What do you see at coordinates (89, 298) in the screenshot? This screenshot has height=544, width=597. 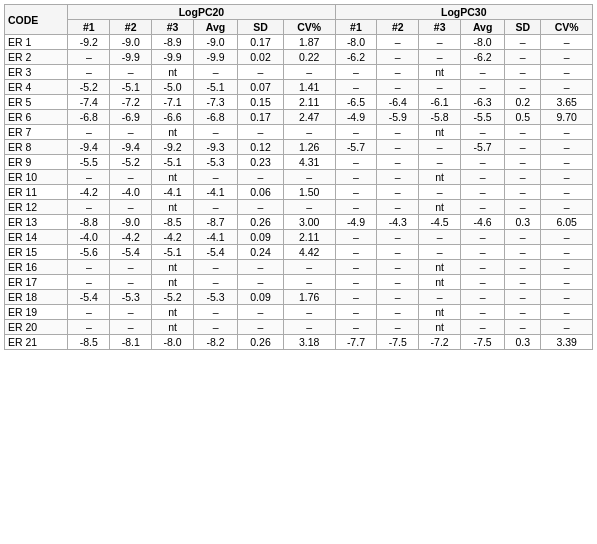 I see `lpc20-cell-0: -5.4` at bounding box center [89, 298].